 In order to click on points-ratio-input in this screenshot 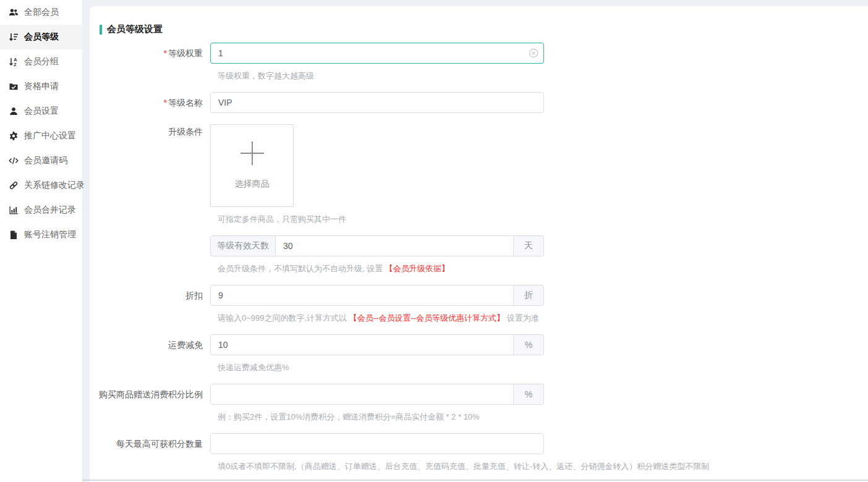, I will do `click(362, 394)`.